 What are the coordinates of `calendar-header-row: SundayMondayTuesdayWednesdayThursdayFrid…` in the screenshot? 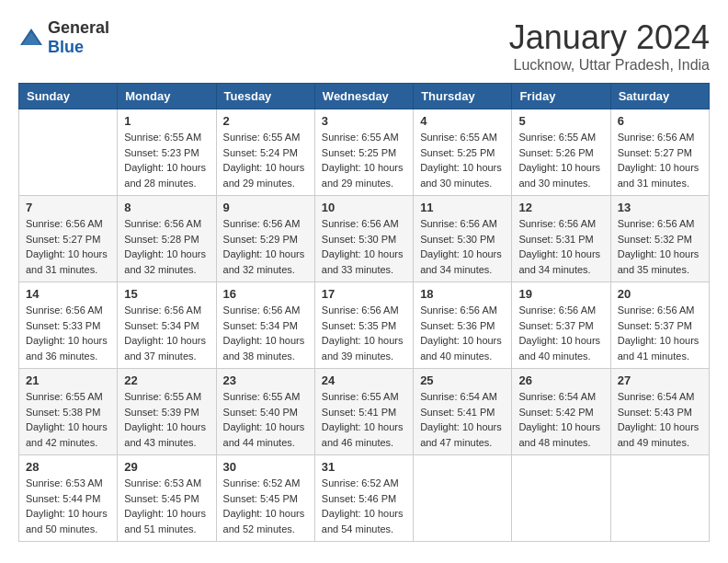 It's located at (364, 97).